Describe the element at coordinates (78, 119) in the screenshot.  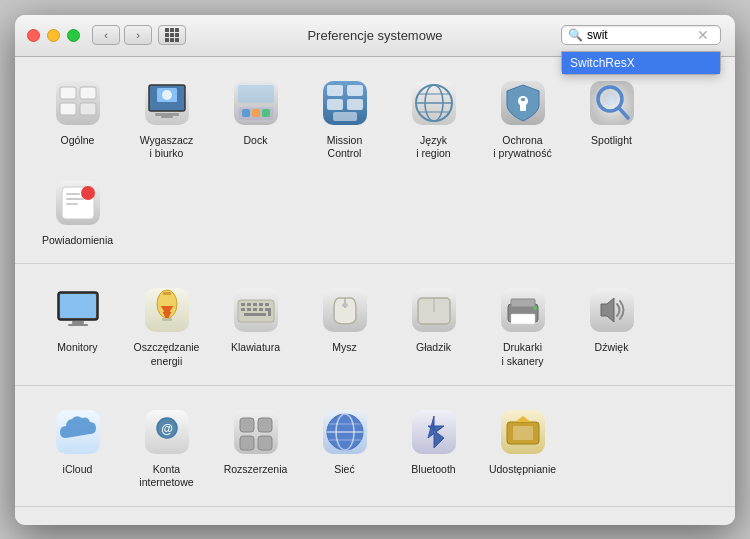
I see `pref-item-ogolne: Ogólne` at that location.